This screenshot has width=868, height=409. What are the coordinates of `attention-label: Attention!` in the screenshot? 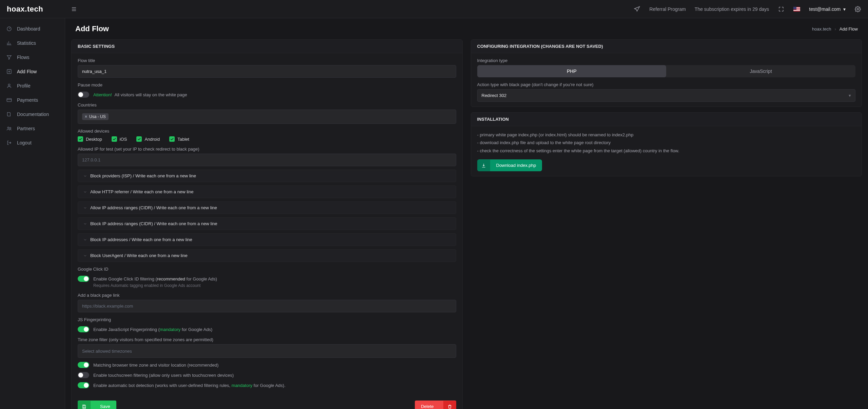 It's located at (102, 95).